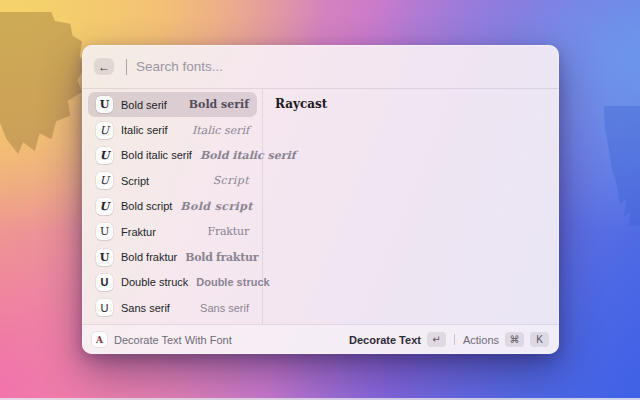 The width and height of the screenshot is (640, 400). I want to click on extension-name: Decorate Text With Font, so click(173, 340).